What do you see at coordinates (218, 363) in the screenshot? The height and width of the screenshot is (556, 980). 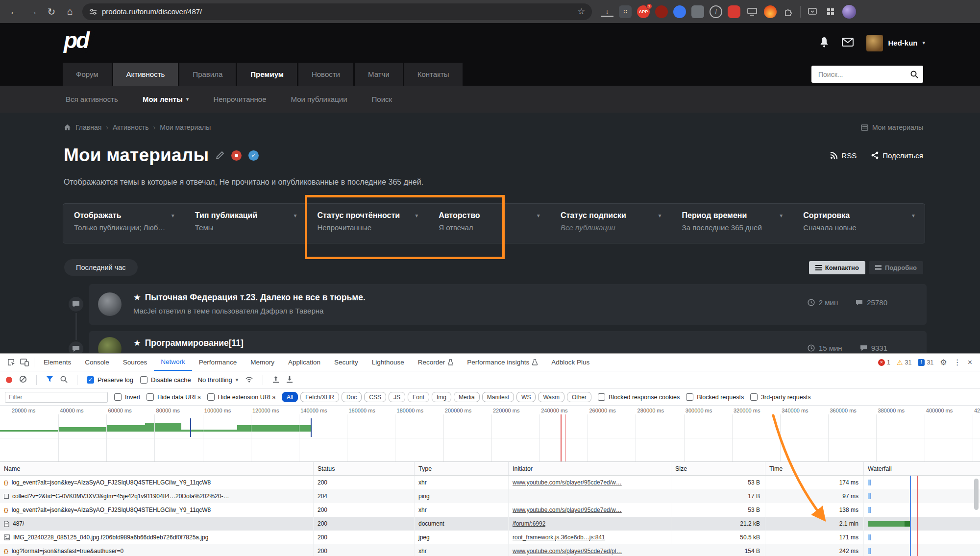 I see `tab-performance: Performance` at bounding box center [218, 363].